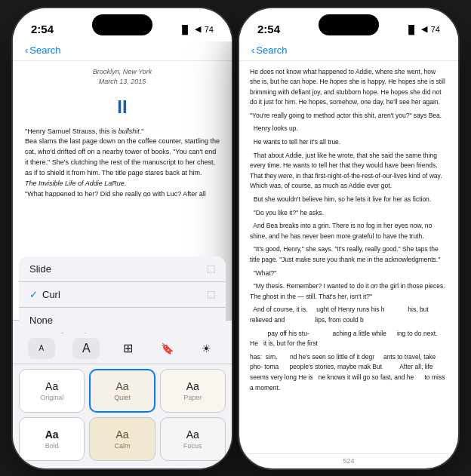 Image resolution: width=471 pixels, height=476 pixels. I want to click on wifi-icon: ◀, so click(198, 29).